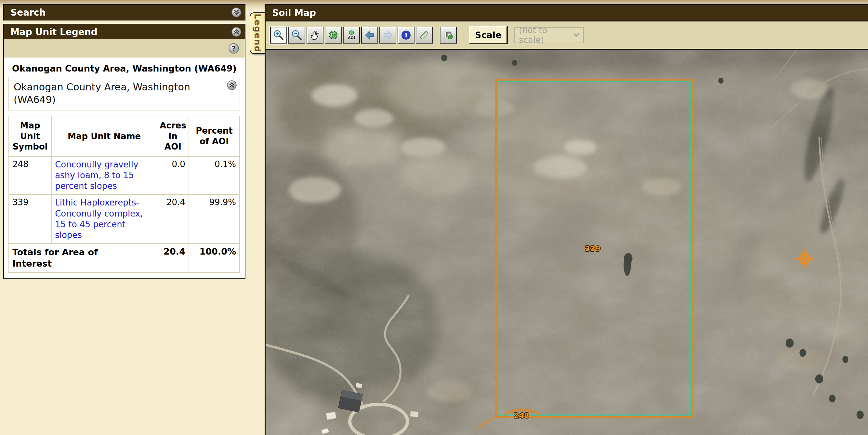 This screenshot has width=868, height=435. What do you see at coordinates (567, 35) in the screenshot?
I see `soil-map-toolbar: AOI i` at bounding box center [567, 35].